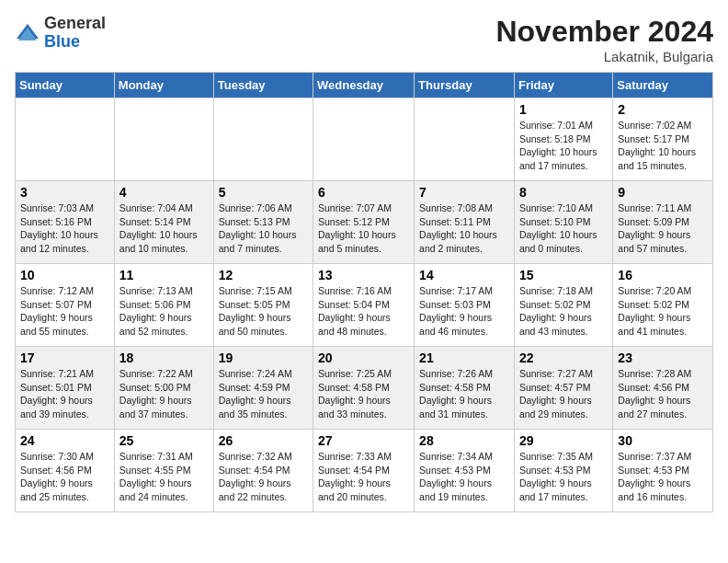  Describe the element at coordinates (28, 33) in the screenshot. I see `logo-icon` at that location.